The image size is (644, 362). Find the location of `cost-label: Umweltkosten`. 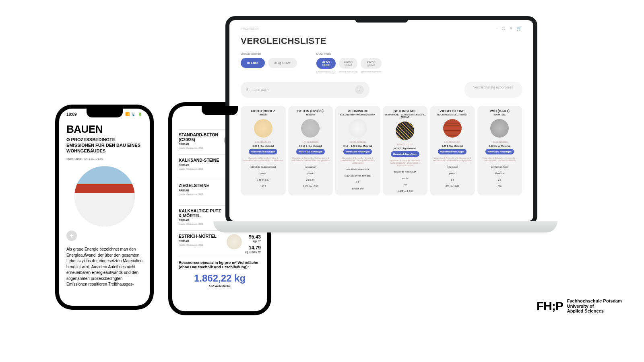

cost-label: Umweltkosten is located at coordinates (269, 54).